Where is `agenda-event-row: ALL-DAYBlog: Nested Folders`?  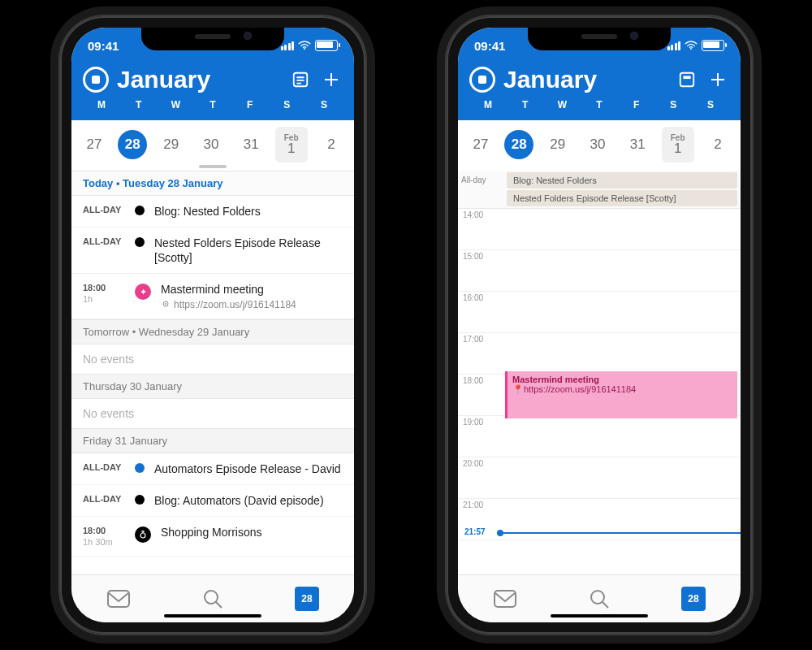 agenda-event-row: ALL-DAYBlog: Nested Folders is located at coordinates (213, 211).